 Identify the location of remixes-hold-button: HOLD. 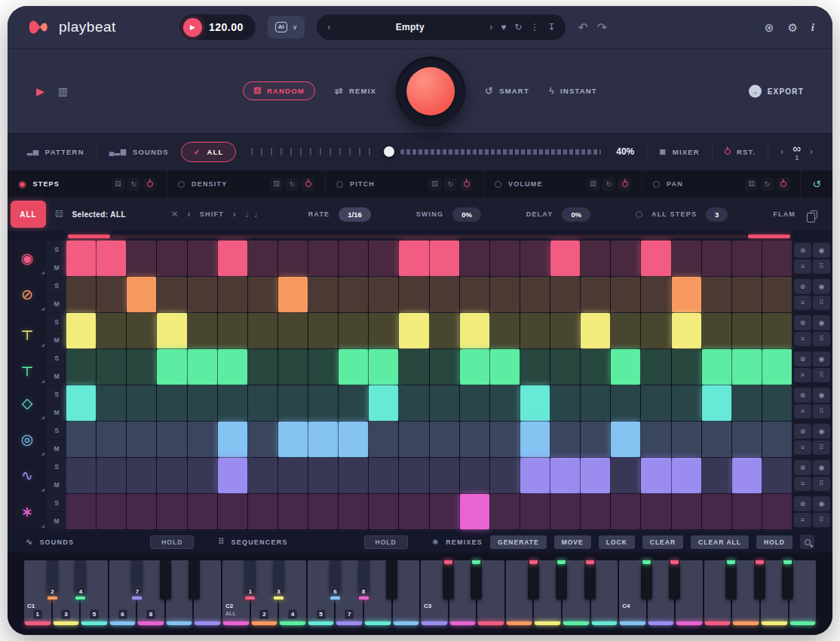
(774, 542).